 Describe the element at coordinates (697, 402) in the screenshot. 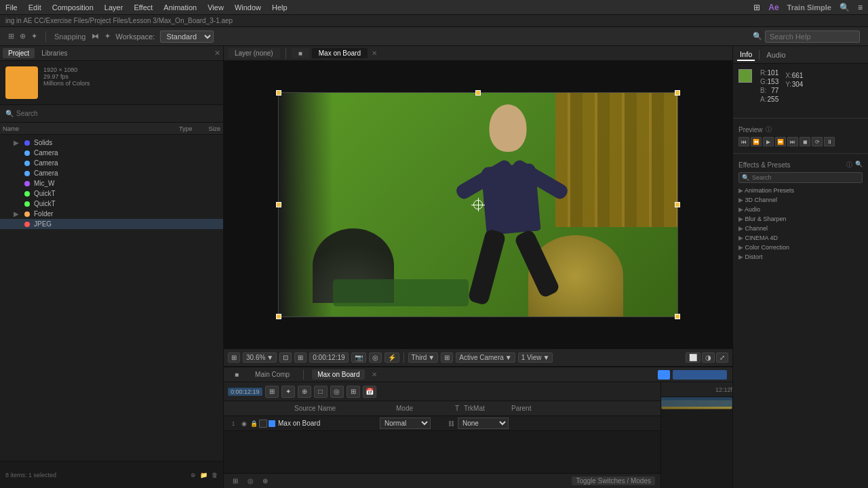

I see `scroll-indicator` at that location.